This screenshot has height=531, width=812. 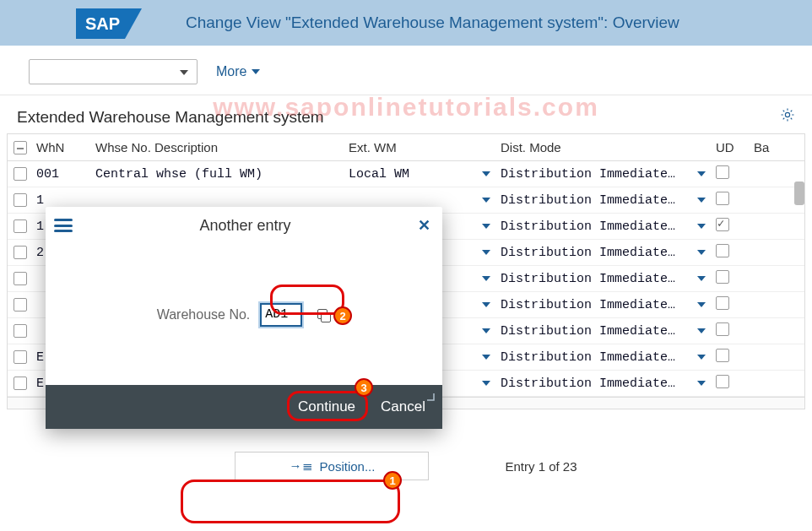 What do you see at coordinates (348, 466) in the screenshot?
I see `position-label: Position...` at bounding box center [348, 466].